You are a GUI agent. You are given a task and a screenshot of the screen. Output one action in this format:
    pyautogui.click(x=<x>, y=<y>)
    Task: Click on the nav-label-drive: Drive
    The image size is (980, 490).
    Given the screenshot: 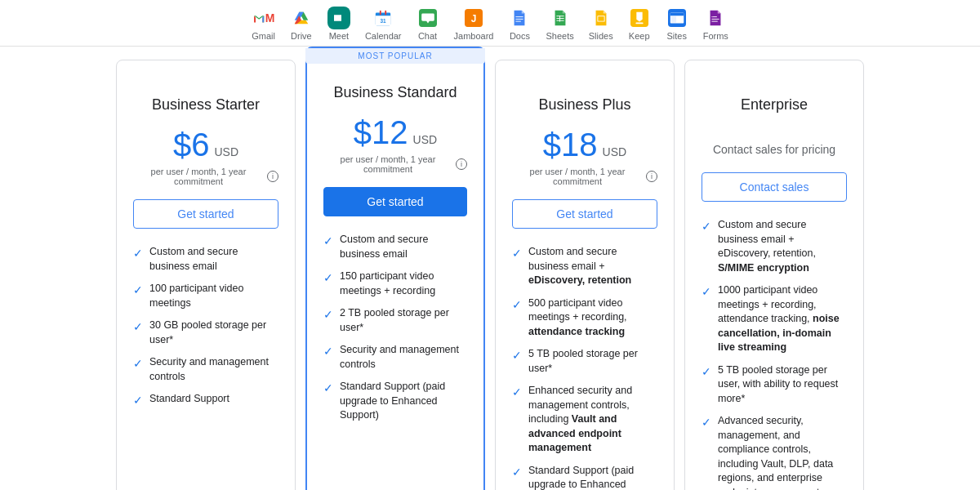 What is the action you would take?
    pyautogui.click(x=301, y=36)
    